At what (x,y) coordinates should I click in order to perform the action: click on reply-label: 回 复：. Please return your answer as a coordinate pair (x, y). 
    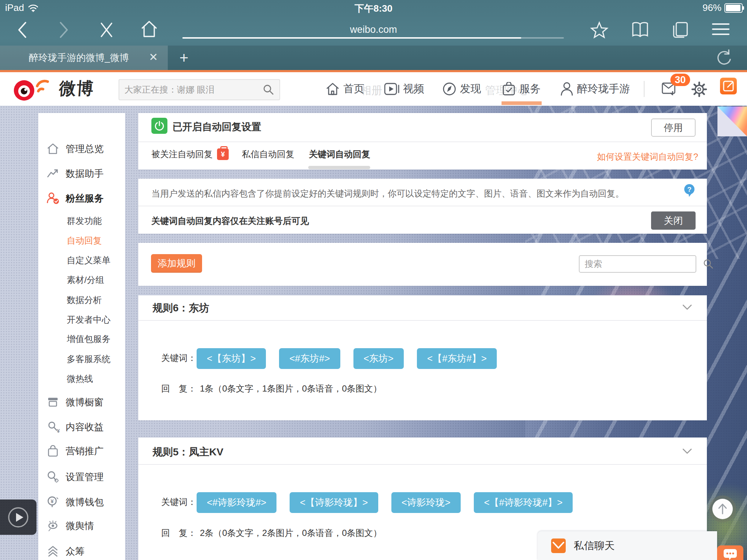
    Looking at the image, I should click on (179, 389).